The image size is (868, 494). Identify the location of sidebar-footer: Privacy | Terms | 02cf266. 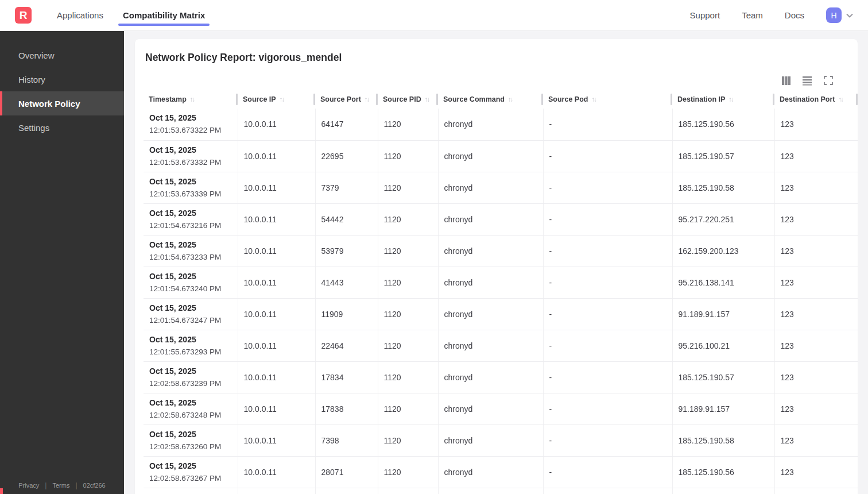
(62, 488).